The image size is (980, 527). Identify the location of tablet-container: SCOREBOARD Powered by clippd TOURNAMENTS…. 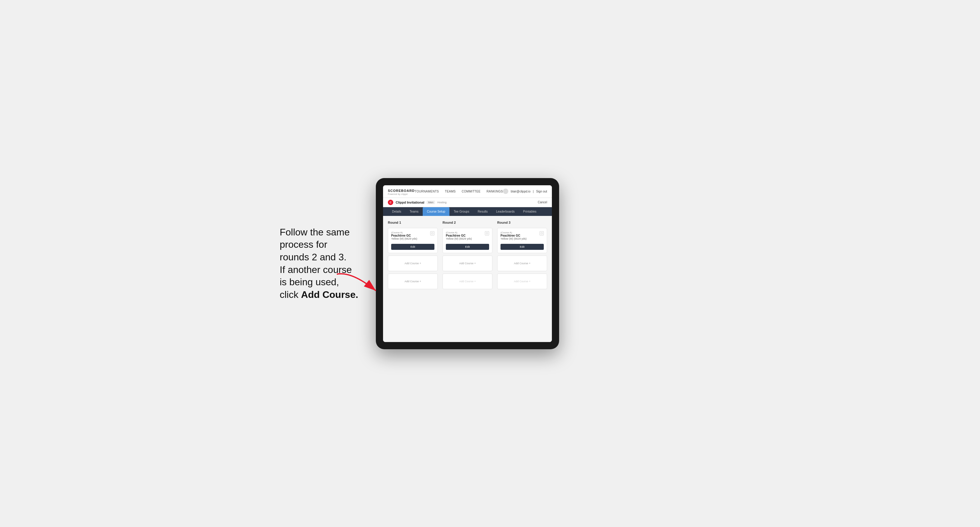
(468, 264).